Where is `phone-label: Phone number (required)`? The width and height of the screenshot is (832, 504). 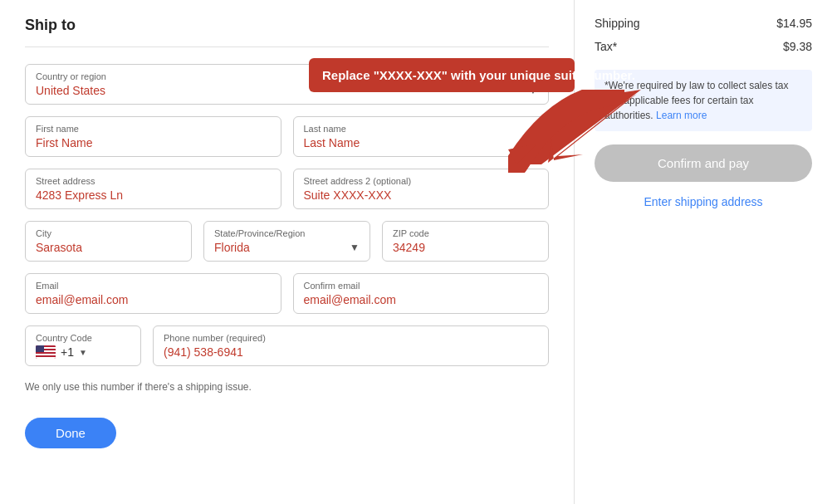 phone-label: Phone number (required) is located at coordinates (350, 338).